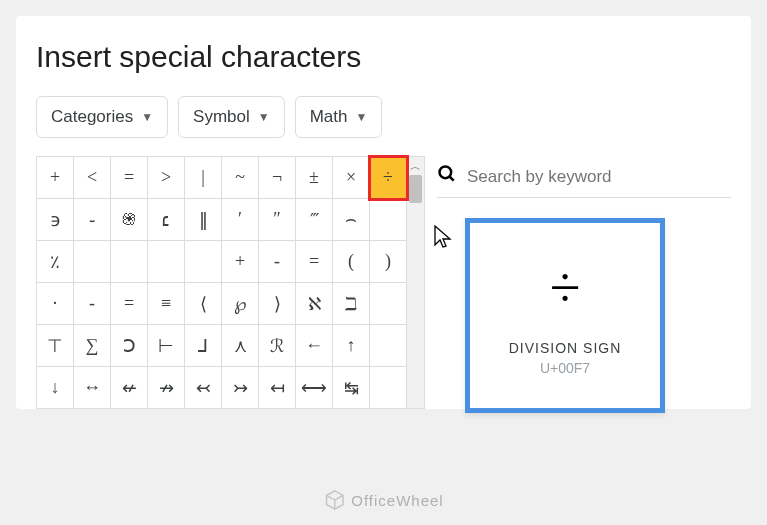 The image size is (767, 525). I want to click on character-cell: ⌢, so click(352, 220).